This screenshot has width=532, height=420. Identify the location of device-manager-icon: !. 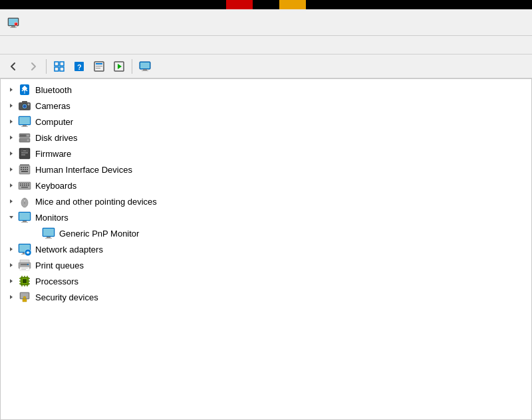
(13, 23).